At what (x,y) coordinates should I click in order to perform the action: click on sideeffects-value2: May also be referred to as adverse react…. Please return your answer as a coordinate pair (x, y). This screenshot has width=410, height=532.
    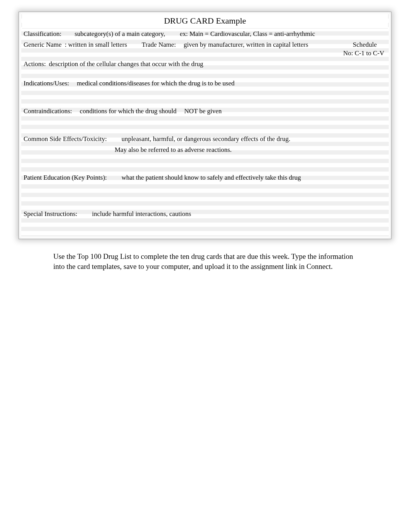
    Looking at the image, I should click on (173, 150).